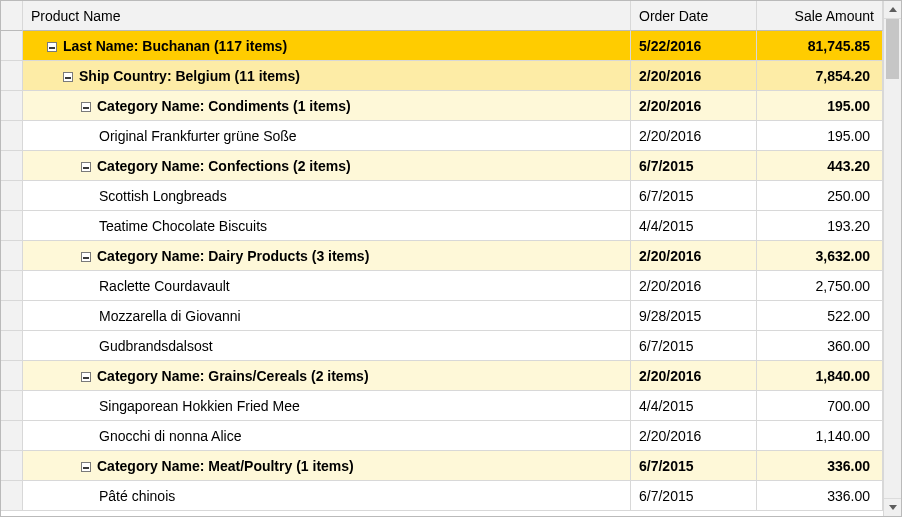  What do you see at coordinates (327, 16) in the screenshot?
I see `col-header-product-name: Product Name` at bounding box center [327, 16].